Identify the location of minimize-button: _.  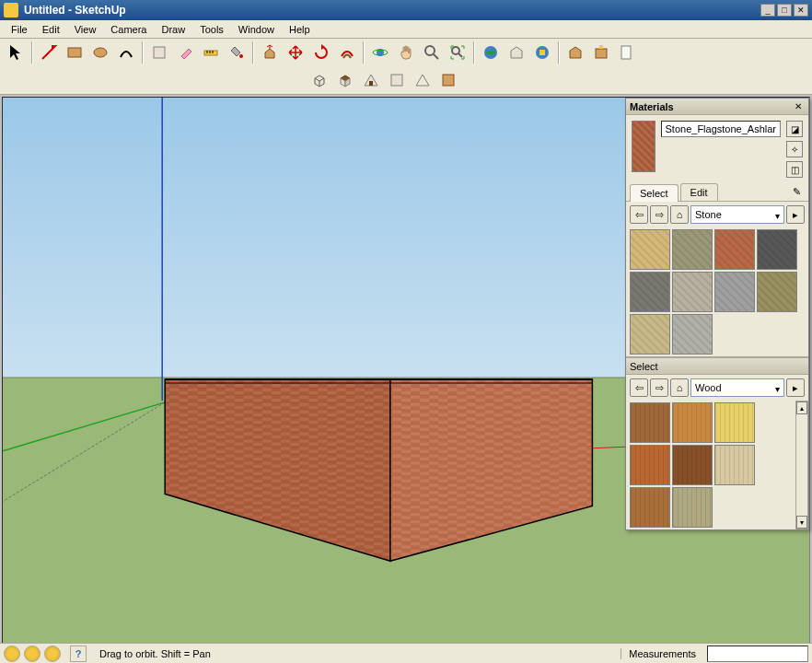
(768, 10).